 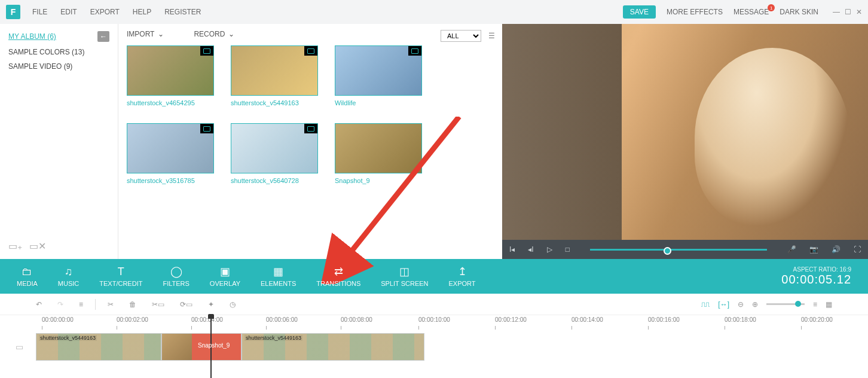 What do you see at coordinates (378, 103) in the screenshot?
I see `media-thumb-label: Wildlife` at bounding box center [378, 103].